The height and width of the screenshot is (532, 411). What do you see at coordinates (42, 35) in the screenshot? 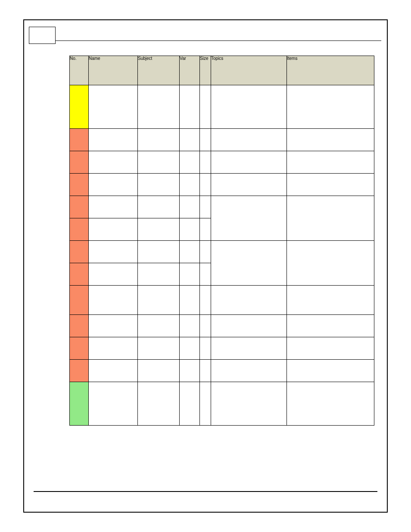
I see `header-logo-box` at bounding box center [42, 35].